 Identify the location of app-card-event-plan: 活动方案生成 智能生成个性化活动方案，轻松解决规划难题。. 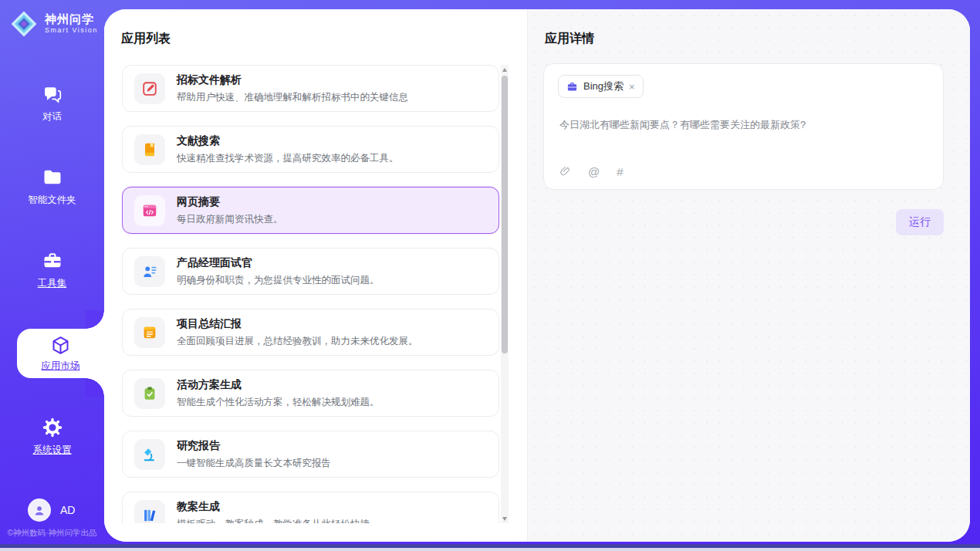
(310, 394).